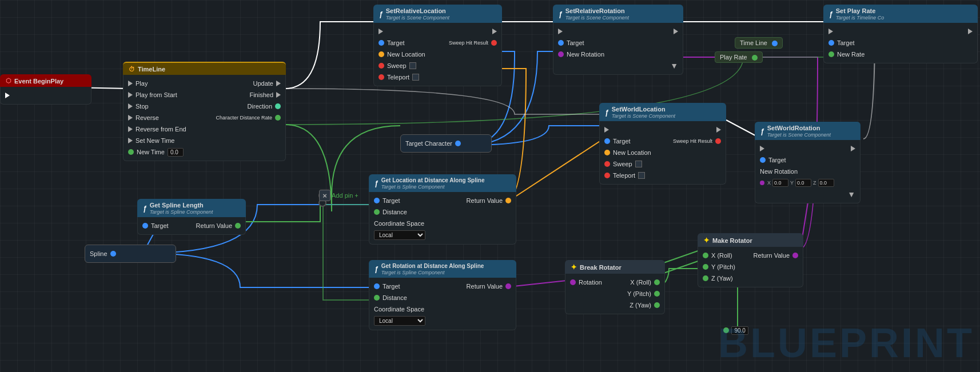 The width and height of the screenshot is (980, 372). Describe the element at coordinates (400, 321) in the screenshot. I see `grd-local-select: Local` at that location.